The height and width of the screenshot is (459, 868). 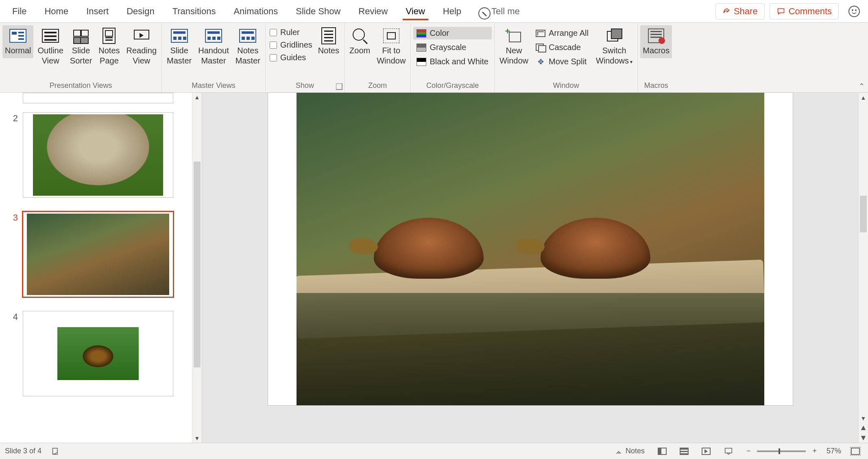 What do you see at coordinates (439, 33) in the screenshot?
I see `color-label: Color` at bounding box center [439, 33].